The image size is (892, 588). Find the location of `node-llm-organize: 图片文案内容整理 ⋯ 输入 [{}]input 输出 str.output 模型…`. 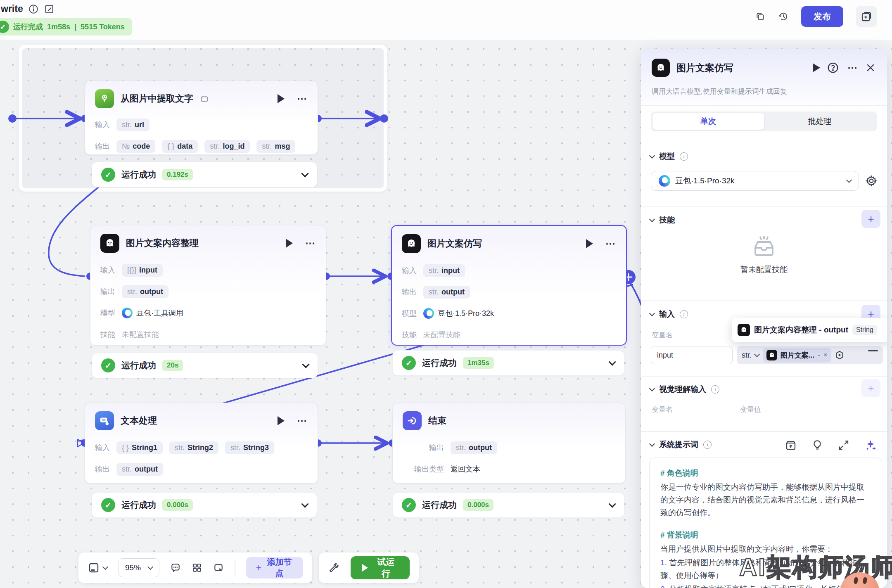

node-llm-organize: 图片文案内容整理 ⋯ 输入 [{}]input 输出 str.output 模型… is located at coordinates (208, 285).